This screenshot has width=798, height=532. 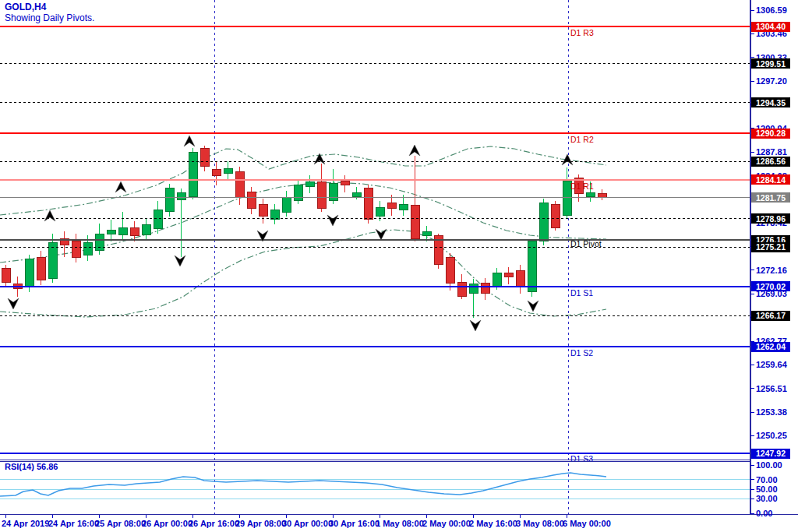 What do you see at coordinates (214, 523) in the screenshot?
I see `time-tick-label: 26 Apr 16:00` at bounding box center [214, 523].